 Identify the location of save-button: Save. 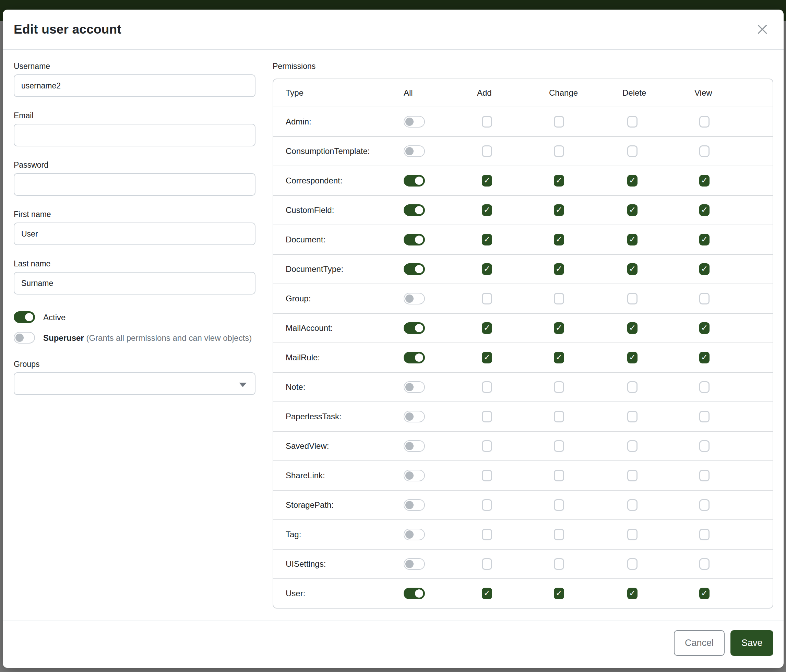
(752, 643).